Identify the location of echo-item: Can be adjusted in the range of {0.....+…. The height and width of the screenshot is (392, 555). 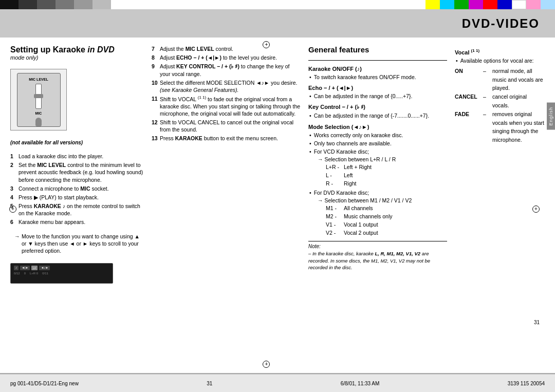
(378, 96).